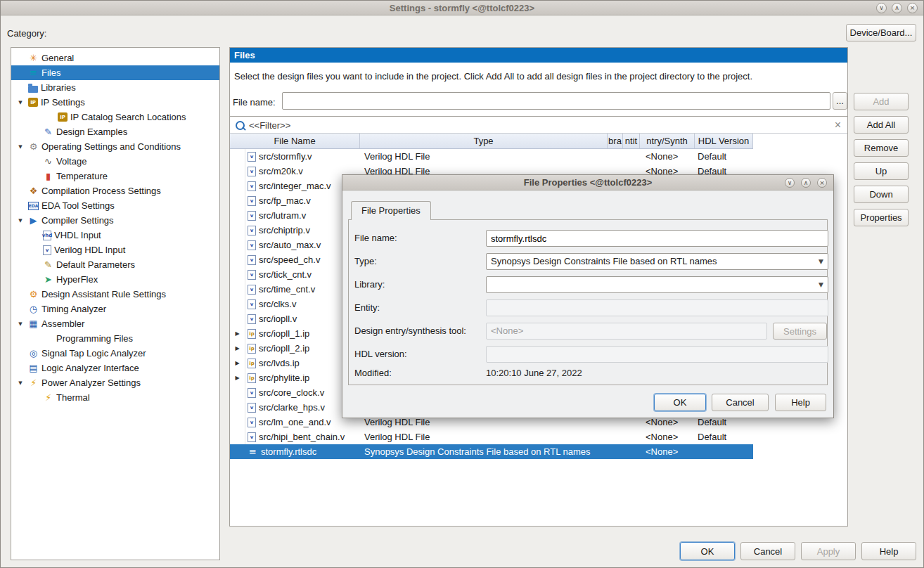  What do you see at coordinates (615, 141) in the screenshot?
I see `column-header-library: bra` at bounding box center [615, 141].